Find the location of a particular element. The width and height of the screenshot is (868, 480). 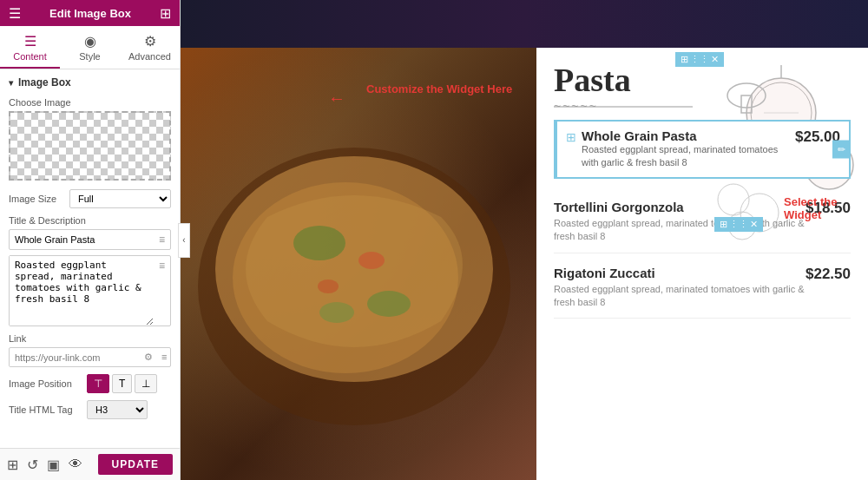

section-toolbar-icon2: ⋮⋮ is located at coordinates (700, 59).